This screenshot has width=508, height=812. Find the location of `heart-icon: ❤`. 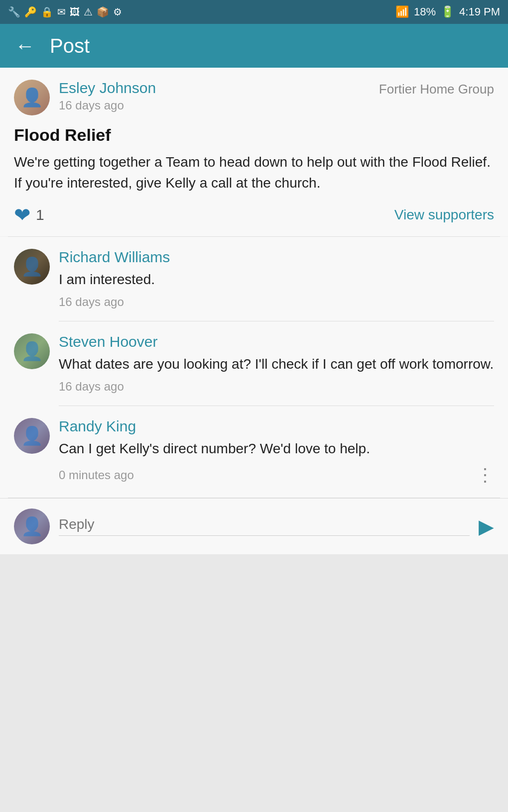

heart-icon: ❤ is located at coordinates (22, 215).